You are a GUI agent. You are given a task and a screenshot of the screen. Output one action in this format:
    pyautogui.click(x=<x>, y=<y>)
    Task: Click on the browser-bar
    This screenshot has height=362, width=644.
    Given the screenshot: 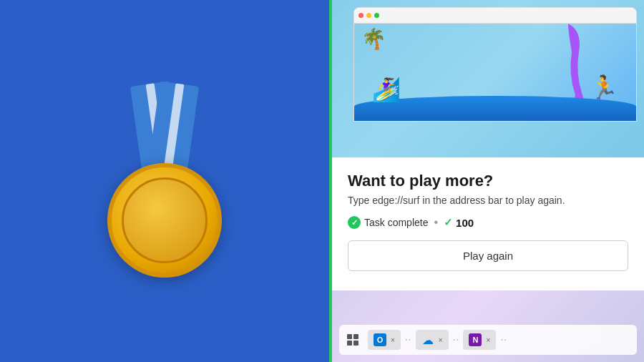 What is the action you would take?
    pyautogui.click(x=495, y=16)
    